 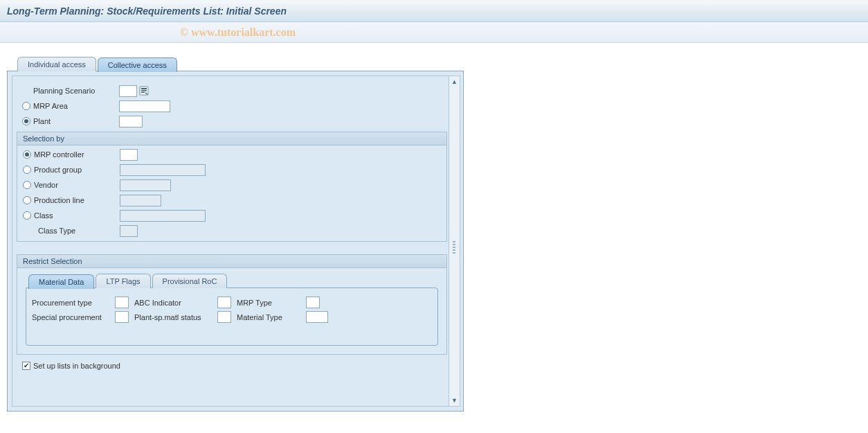 I want to click on input-plant-sp-status, so click(x=224, y=317).